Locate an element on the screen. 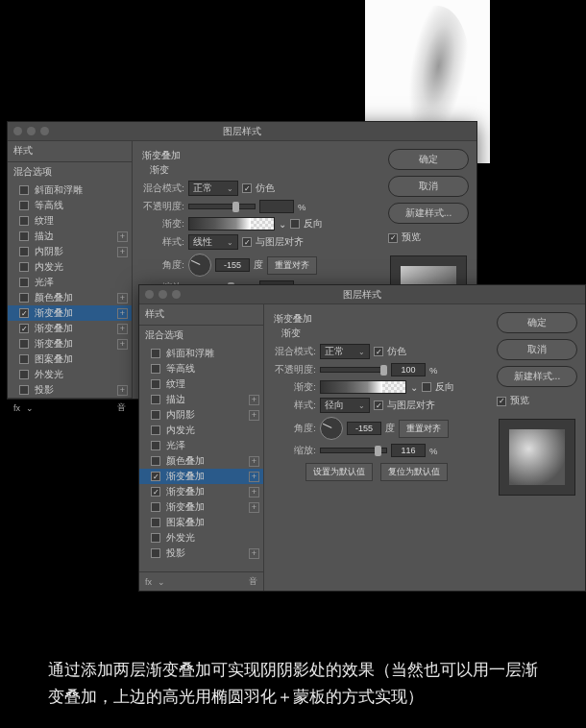  set-default-button: 设置为默认值 is located at coordinates (339, 473).